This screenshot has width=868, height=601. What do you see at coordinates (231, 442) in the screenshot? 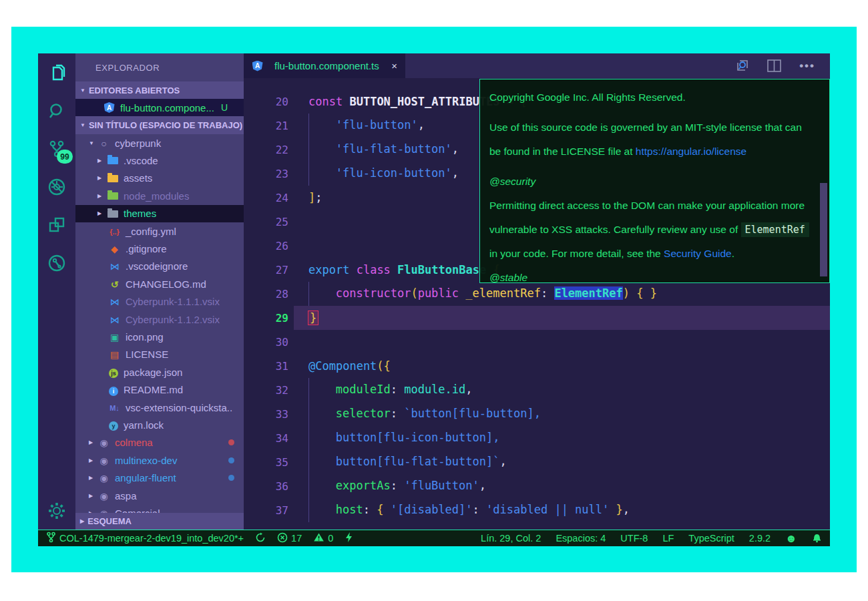
I see `repo-status-dot` at bounding box center [231, 442].